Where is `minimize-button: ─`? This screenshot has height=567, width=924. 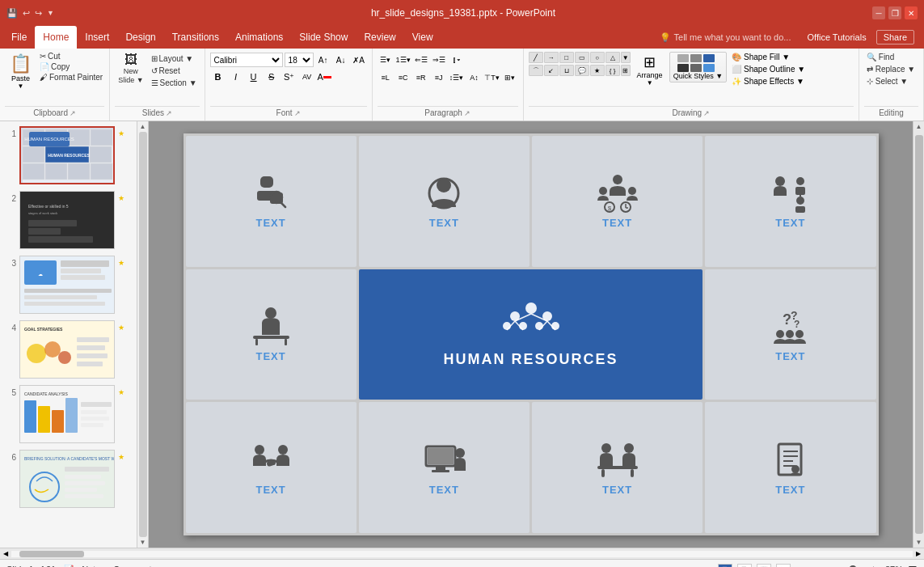 minimize-button: ─ is located at coordinates (879, 13).